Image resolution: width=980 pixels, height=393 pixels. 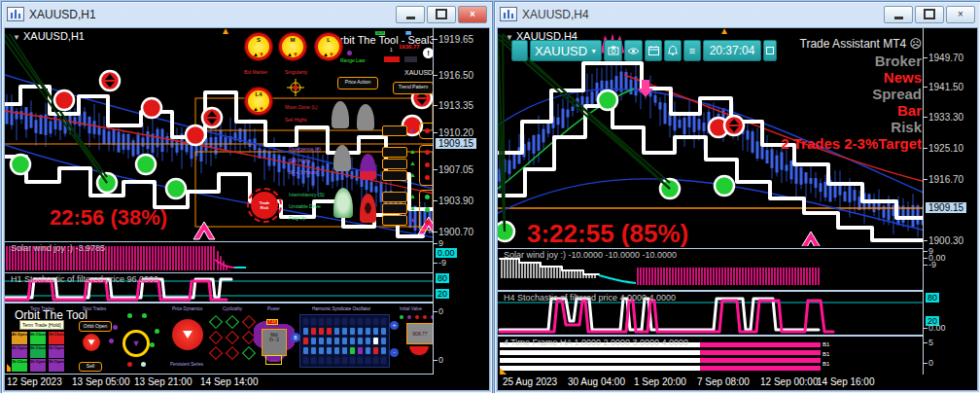 What do you see at coordinates (272, 322) in the screenshot?
I see `power-badge: 7.48` at bounding box center [272, 322].